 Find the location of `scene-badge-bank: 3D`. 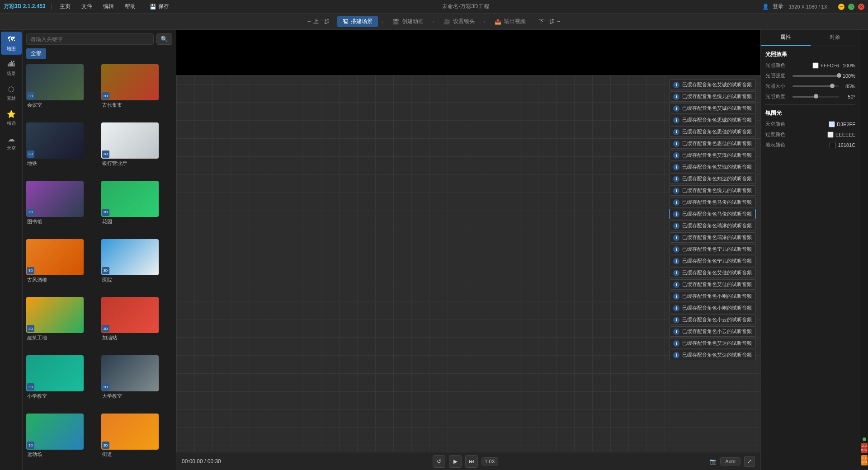

scene-badge-bank: 3D is located at coordinates (106, 154).